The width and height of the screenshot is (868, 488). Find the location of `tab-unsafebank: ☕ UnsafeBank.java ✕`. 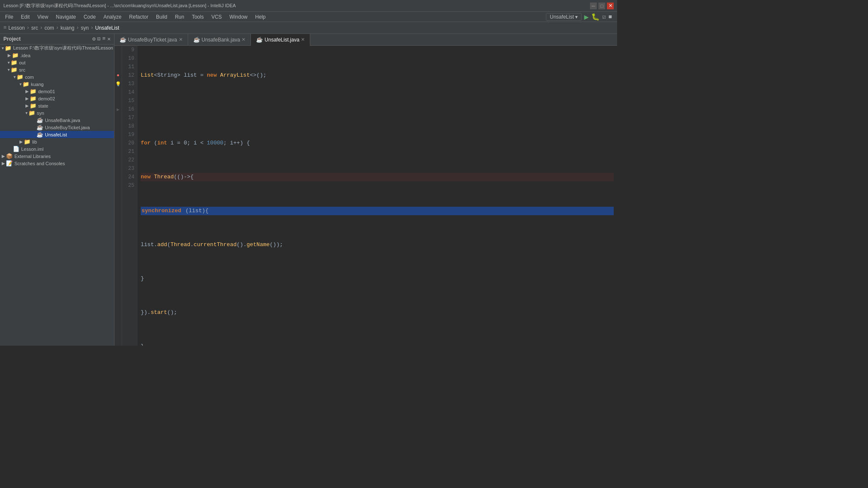

tab-unsafebank: ☕ UnsafeBank.java ✕ is located at coordinates (220, 40).